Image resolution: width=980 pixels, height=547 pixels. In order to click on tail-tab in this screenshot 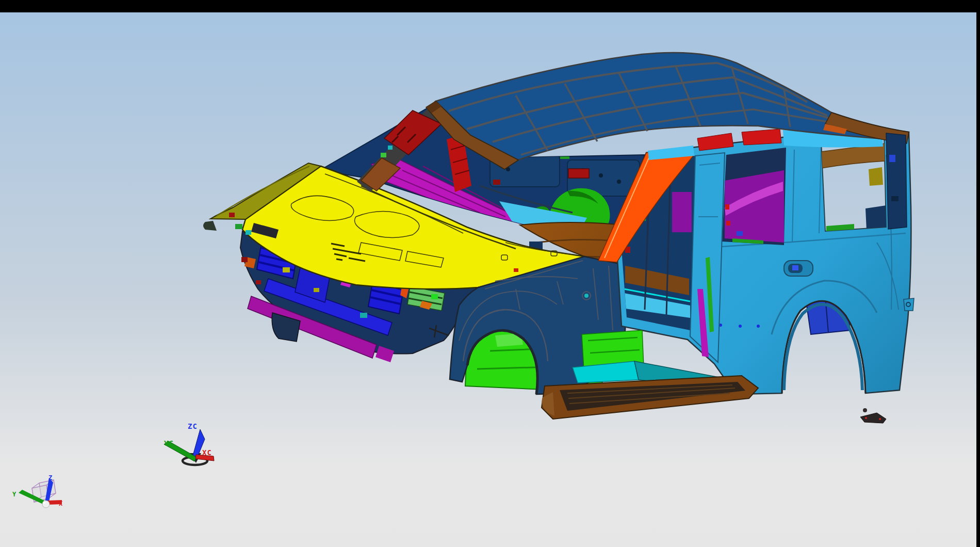, I will do `click(909, 304)`.